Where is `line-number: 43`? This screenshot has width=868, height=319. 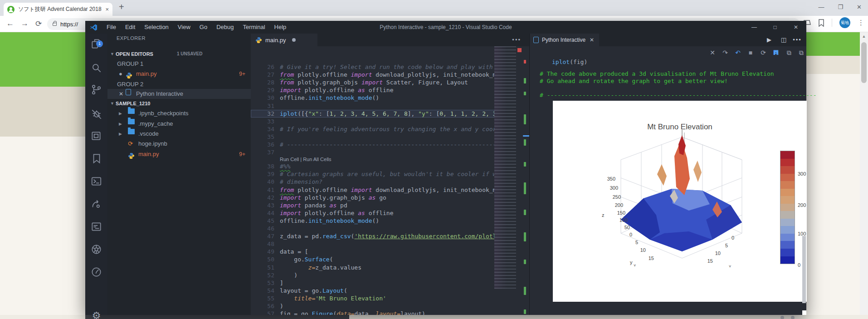 line-number: 43 is located at coordinates (263, 205).